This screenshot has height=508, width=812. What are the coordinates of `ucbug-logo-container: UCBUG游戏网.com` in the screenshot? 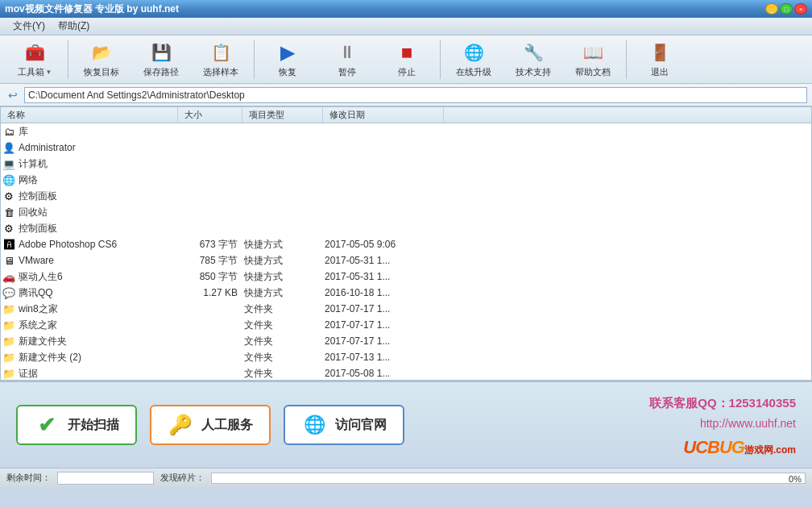 It's located at (723, 448).